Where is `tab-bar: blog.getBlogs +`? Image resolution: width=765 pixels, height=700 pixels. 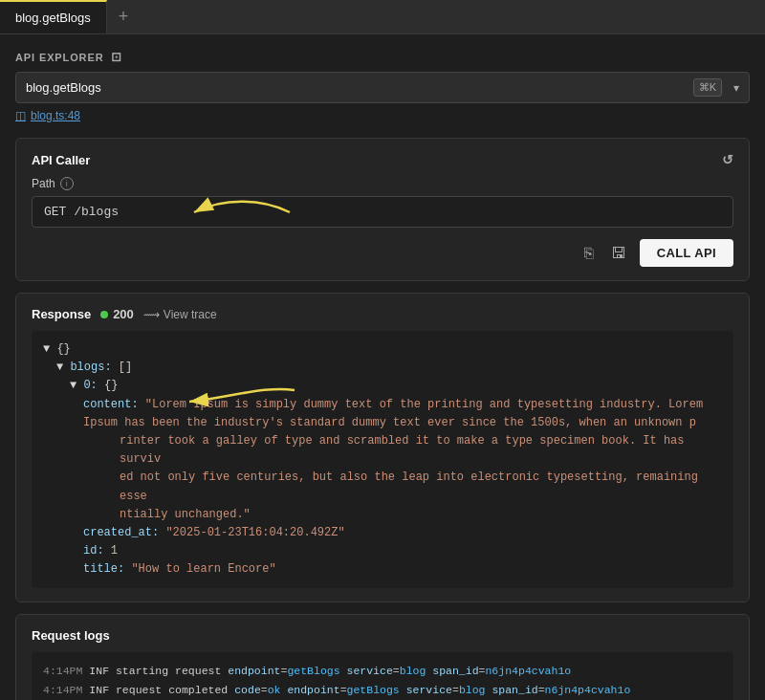 tab-bar: blog.getBlogs + is located at coordinates (382, 17).